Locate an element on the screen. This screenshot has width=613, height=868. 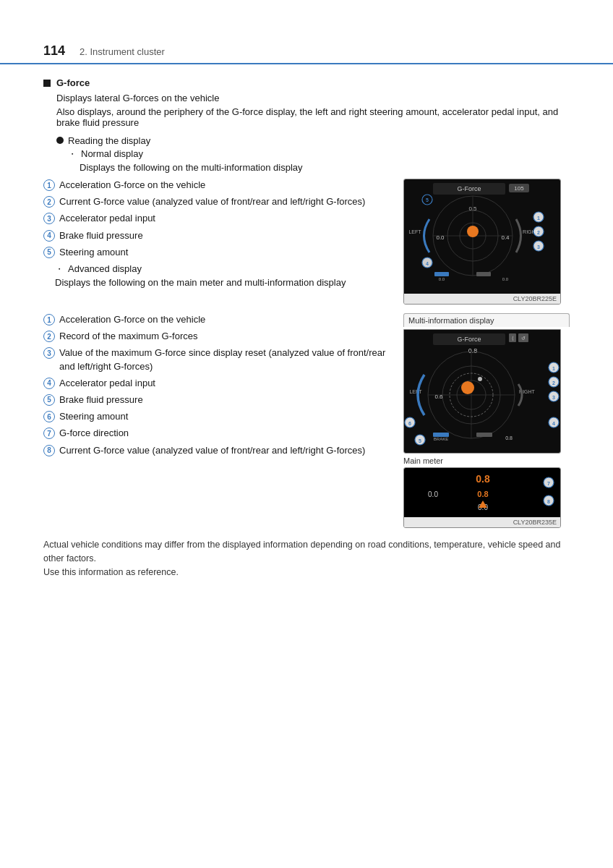
page-number: 114 is located at coordinates (54, 51).